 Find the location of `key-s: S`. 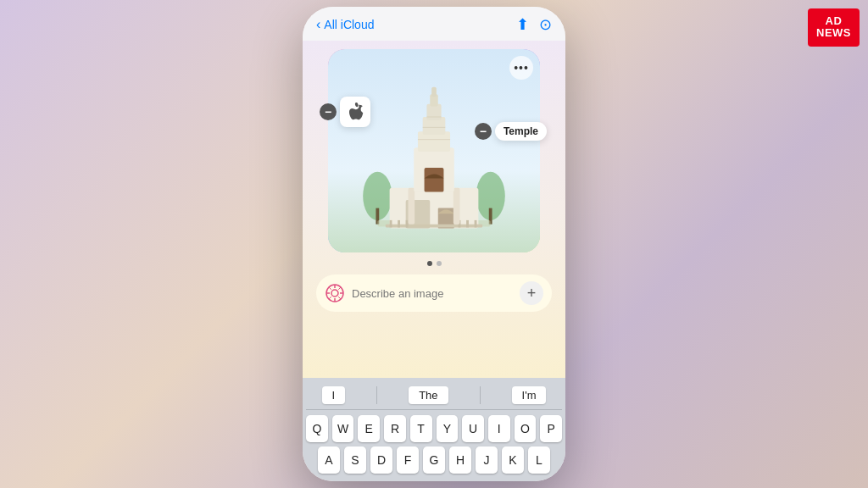

key-s: S is located at coordinates (355, 460).